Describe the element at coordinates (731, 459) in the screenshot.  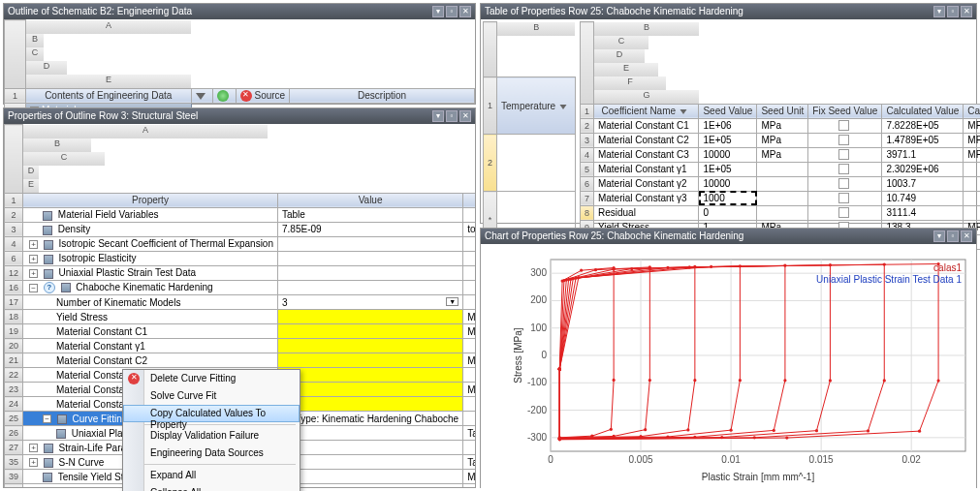
I see `svg-text: 0.01` at that location.